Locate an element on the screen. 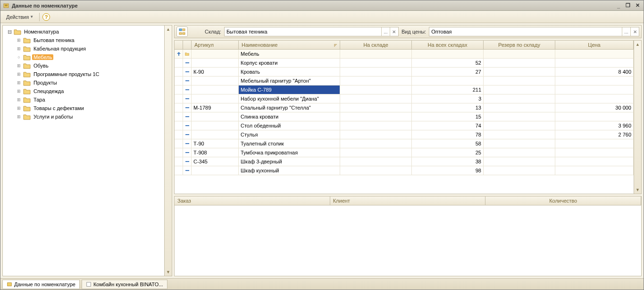  tab-label: Комбайн кухонный BINATO... is located at coordinates (128, 284).